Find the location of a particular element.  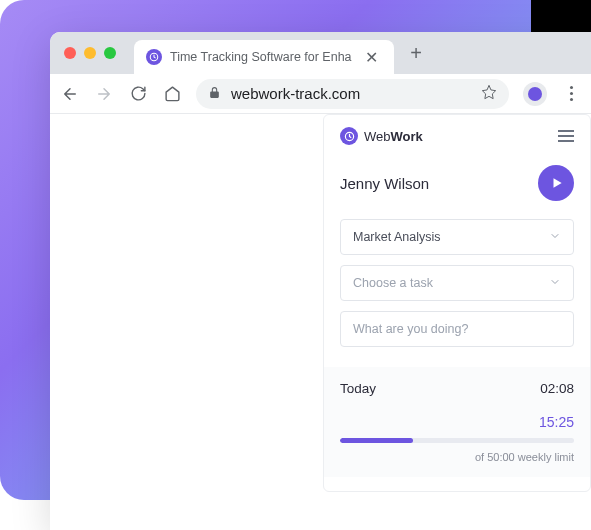

logo-text: WebWork is located at coordinates (394, 136).